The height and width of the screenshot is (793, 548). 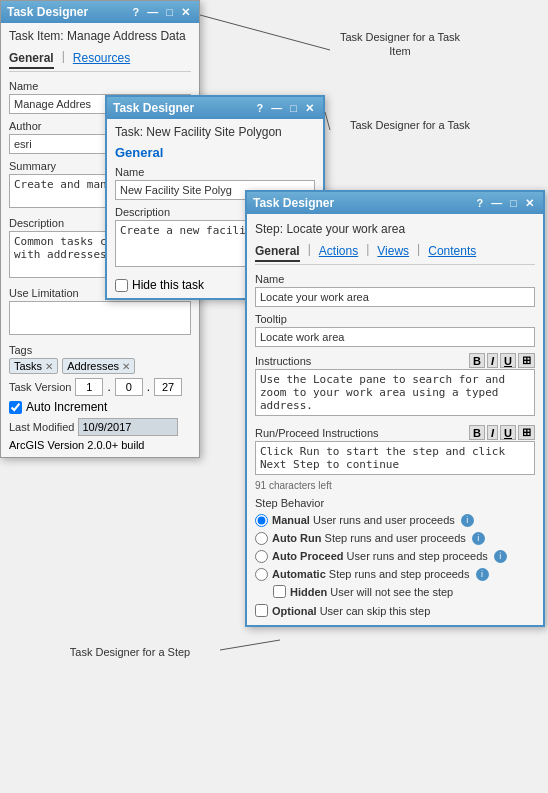 What do you see at coordinates (32, 59) in the screenshot?
I see `win1-tab-general: General` at bounding box center [32, 59].